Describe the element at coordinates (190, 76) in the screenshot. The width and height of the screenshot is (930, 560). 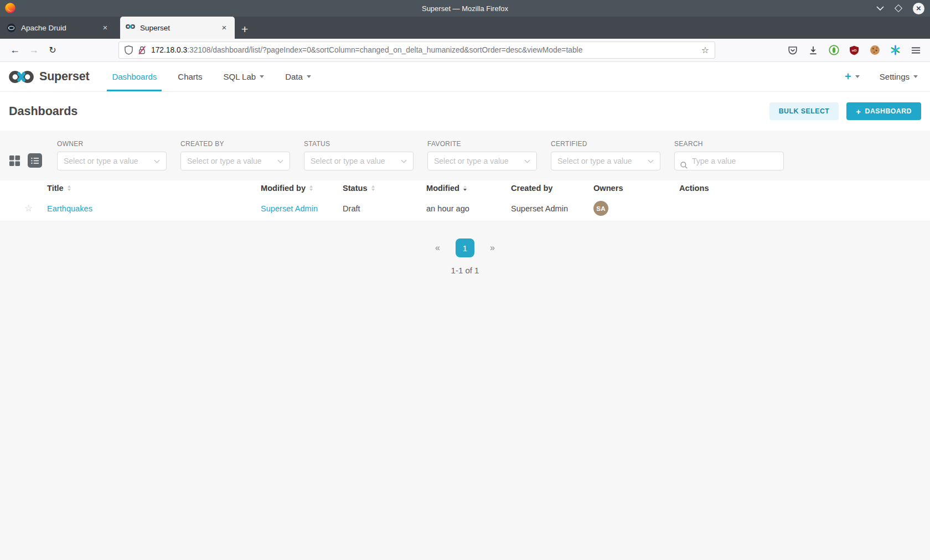
I see `nav-item-charts: Charts` at that location.